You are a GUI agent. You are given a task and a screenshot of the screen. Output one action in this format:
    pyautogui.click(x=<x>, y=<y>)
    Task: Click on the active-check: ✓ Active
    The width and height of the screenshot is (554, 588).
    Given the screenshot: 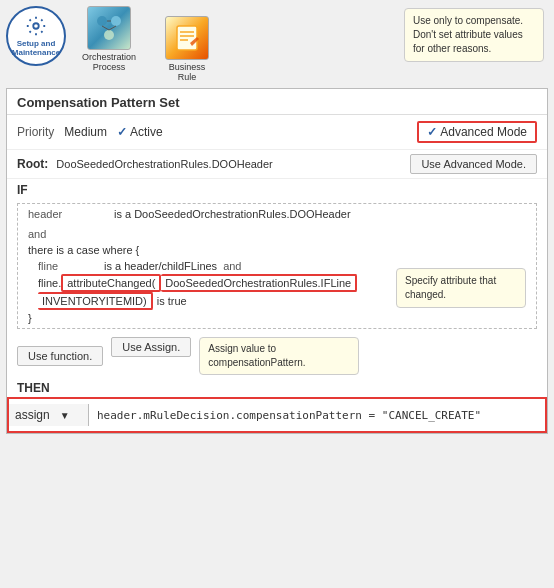 What is the action you would take?
    pyautogui.click(x=140, y=132)
    